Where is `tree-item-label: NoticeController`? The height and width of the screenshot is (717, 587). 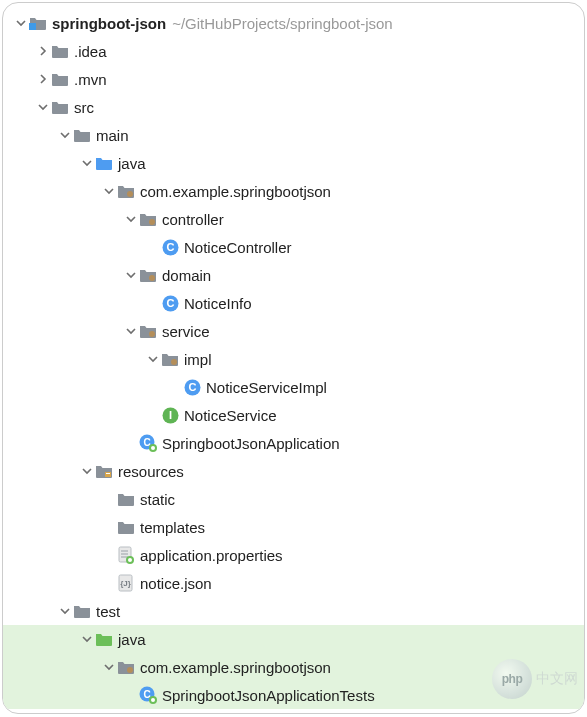 tree-item-label: NoticeController is located at coordinates (238, 248).